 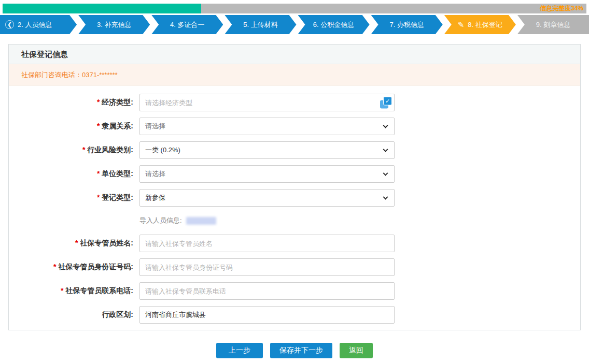 What do you see at coordinates (267, 126) in the screenshot?
I see `affiliation-select: 请选择` at bounding box center [267, 126].